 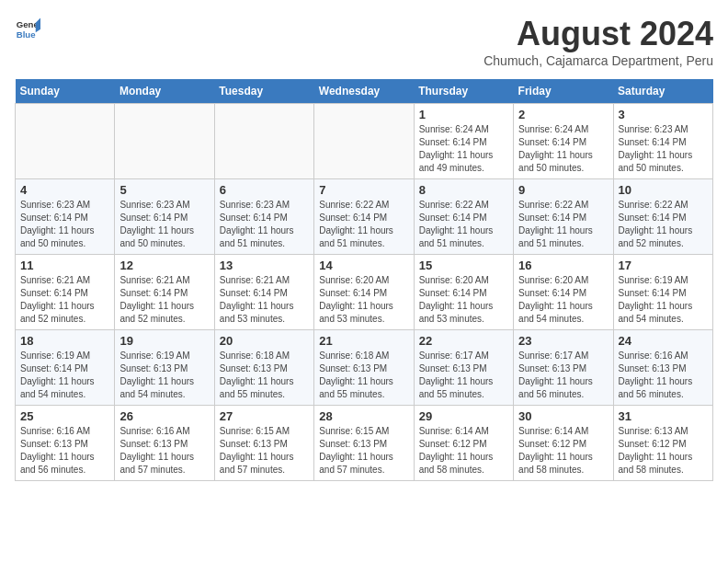 What do you see at coordinates (664, 451) in the screenshot?
I see `day-info: Sunrise: 6:13 AM Sunset: 6:12 PM Dayligh…` at bounding box center [664, 451].